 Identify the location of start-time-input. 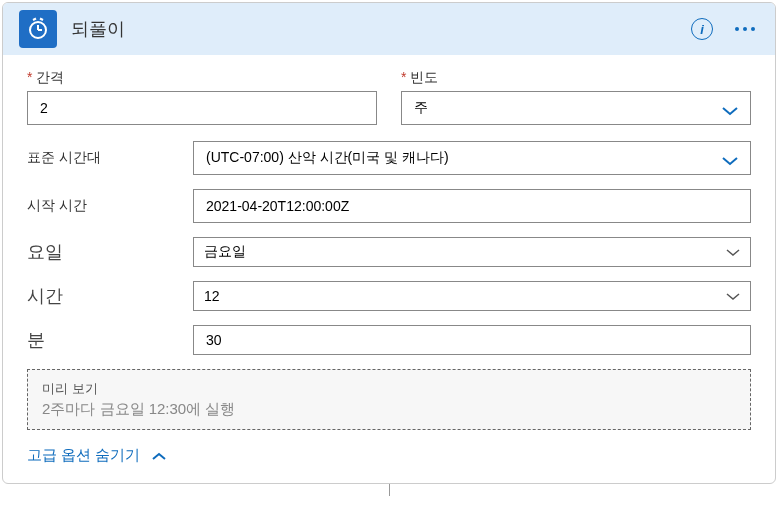
(472, 206).